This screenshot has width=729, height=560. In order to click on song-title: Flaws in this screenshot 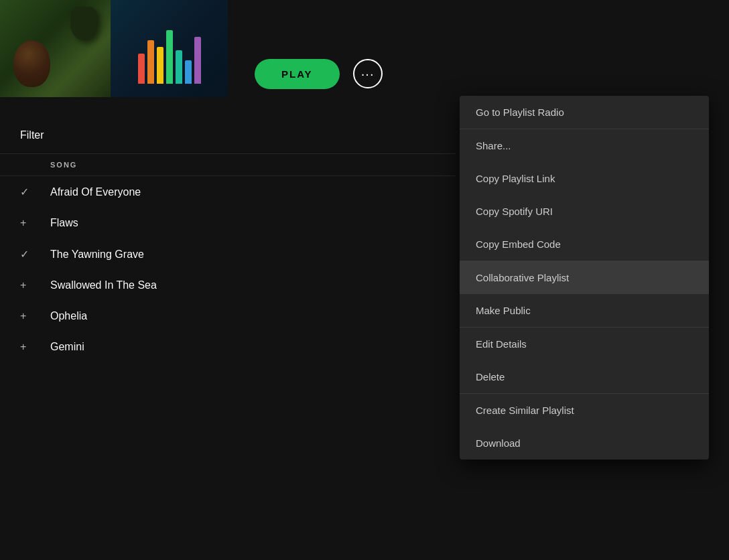, I will do `click(64, 223)`.